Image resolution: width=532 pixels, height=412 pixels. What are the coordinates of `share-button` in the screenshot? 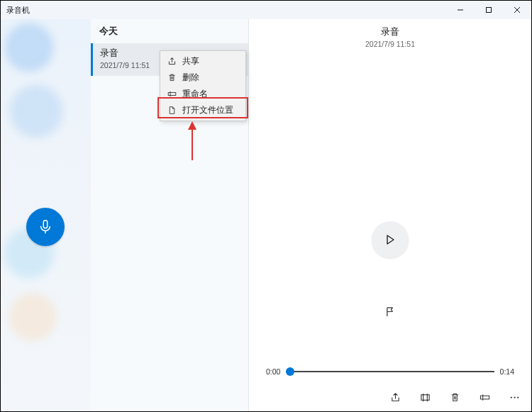 It's located at (395, 397).